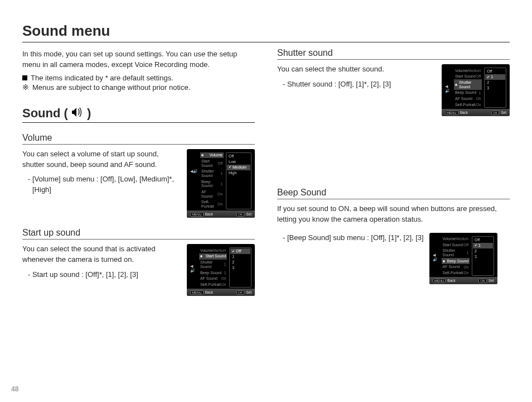  Describe the element at coordinates (89, 113) in the screenshot. I see `sound-heading-suffix: )` at that location.